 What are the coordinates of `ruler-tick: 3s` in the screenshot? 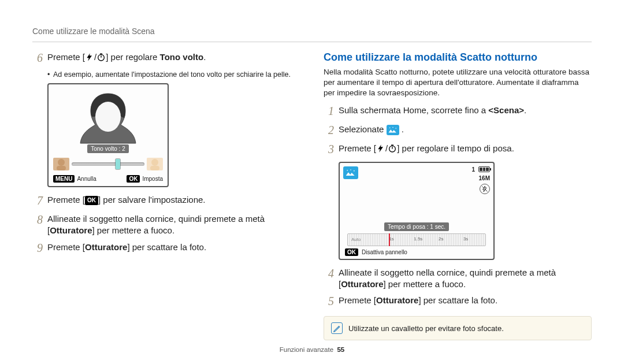 It's located at (466, 239).